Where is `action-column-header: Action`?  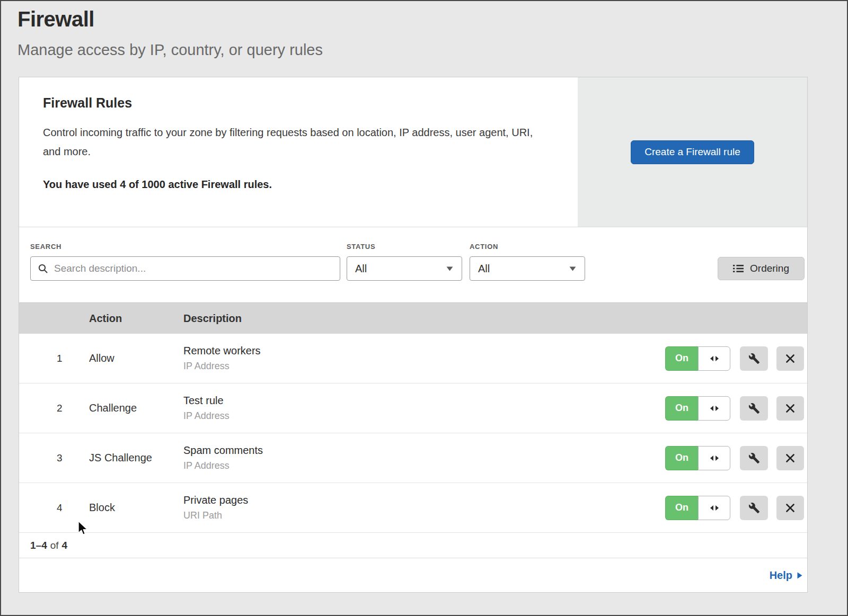
action-column-header: Action is located at coordinates (136, 319).